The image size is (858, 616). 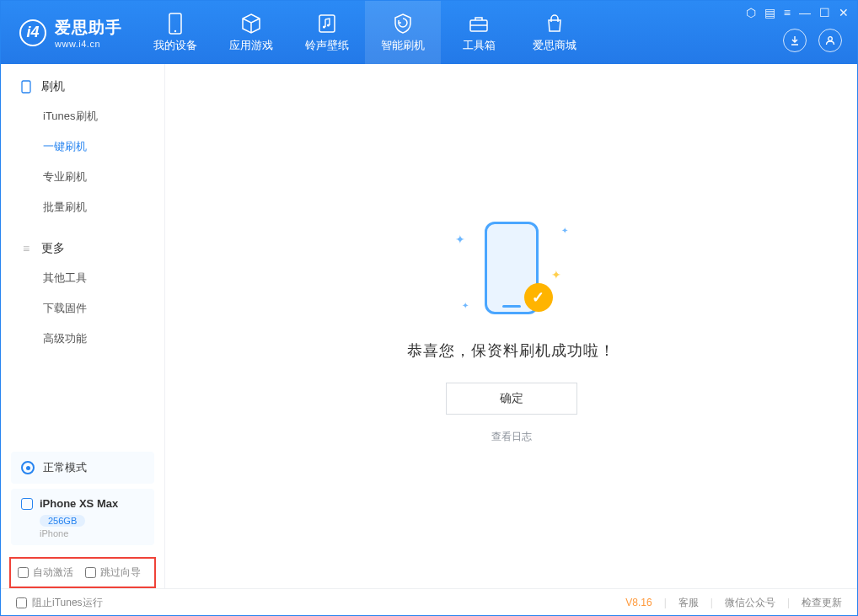 What do you see at coordinates (113, 573) in the screenshot?
I see `skip-guide-checkbox: 跳过向导` at bounding box center [113, 573].